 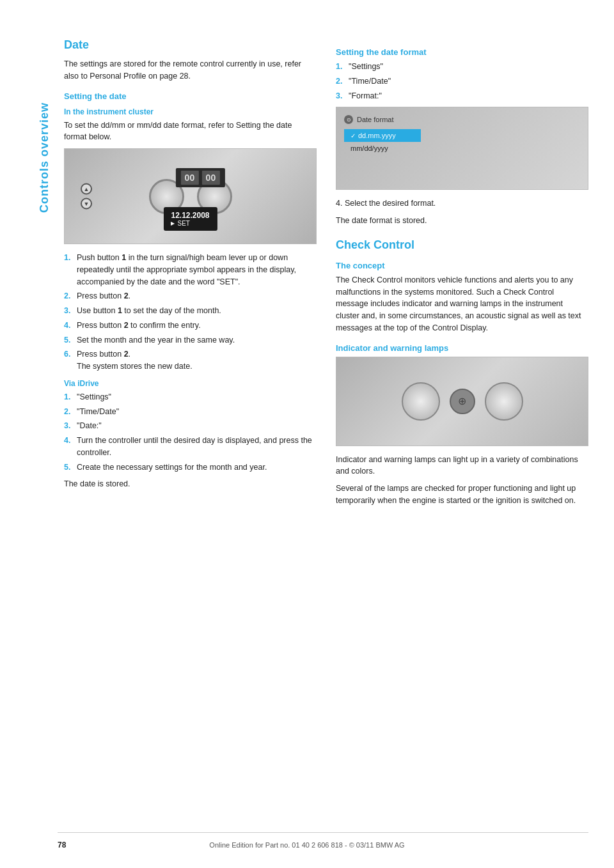 What do you see at coordinates (171, 468) in the screenshot?
I see `step-text: Create the necessary settings for the mo…` at bounding box center [171, 468].